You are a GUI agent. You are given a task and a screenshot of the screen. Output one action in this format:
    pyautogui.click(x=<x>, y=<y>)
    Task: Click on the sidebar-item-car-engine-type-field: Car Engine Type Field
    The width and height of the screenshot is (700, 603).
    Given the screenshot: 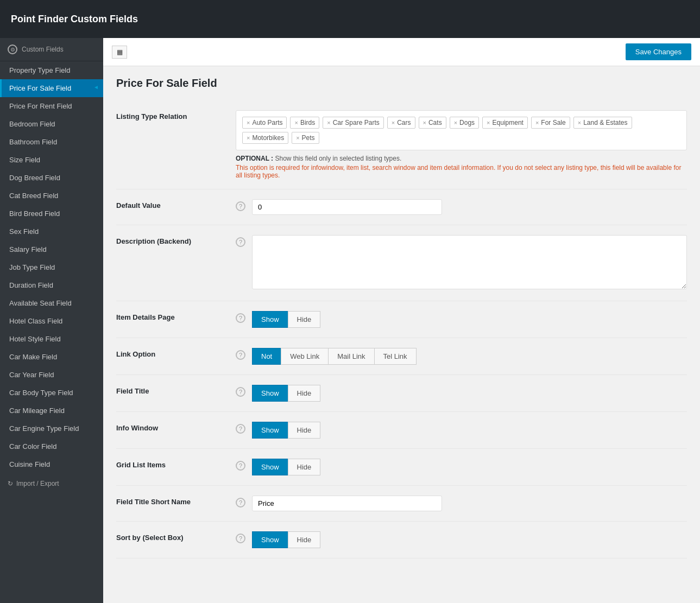 What is the action you would take?
    pyautogui.click(x=52, y=429)
    